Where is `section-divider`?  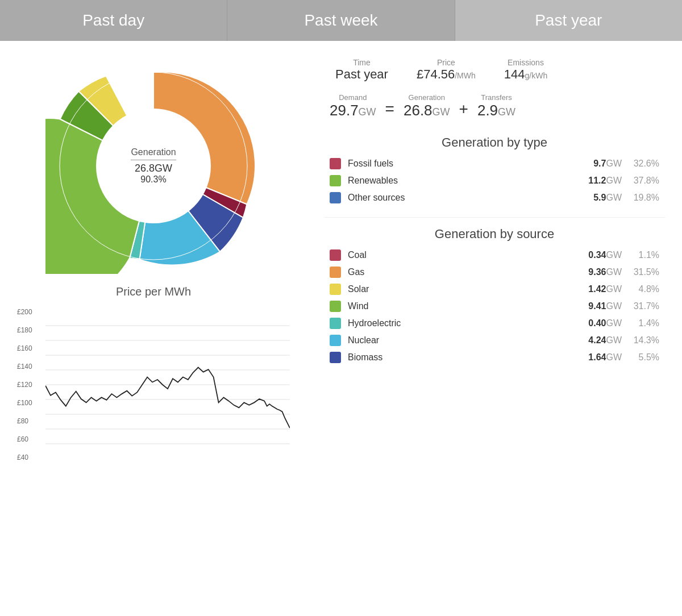
section-divider is located at coordinates (494, 217).